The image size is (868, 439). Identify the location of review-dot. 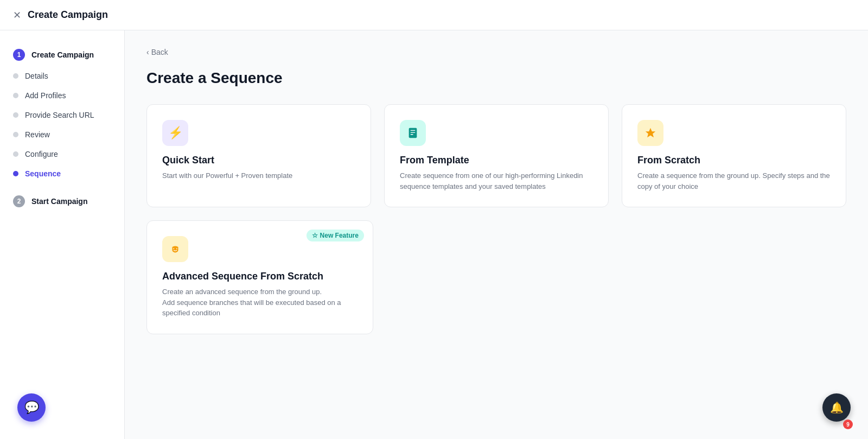
(16, 135).